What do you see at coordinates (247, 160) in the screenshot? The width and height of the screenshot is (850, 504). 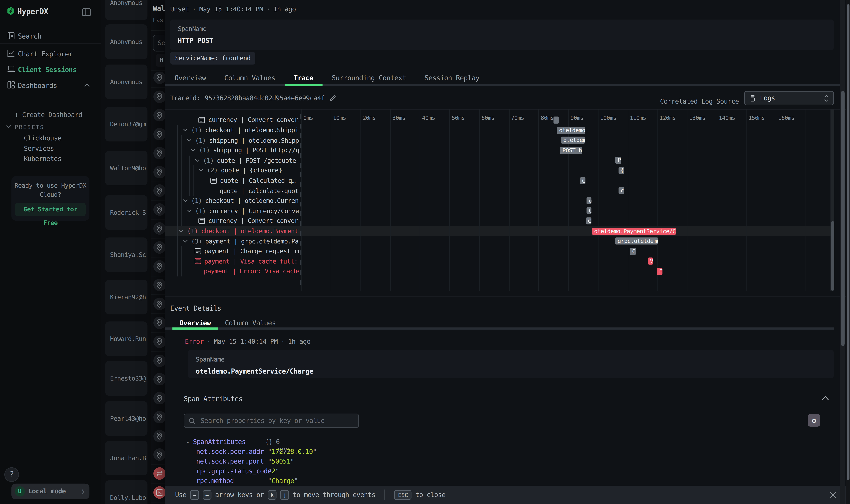 I see `trace-tree-row: (1)quote | POST /getquote` at bounding box center [247, 160].